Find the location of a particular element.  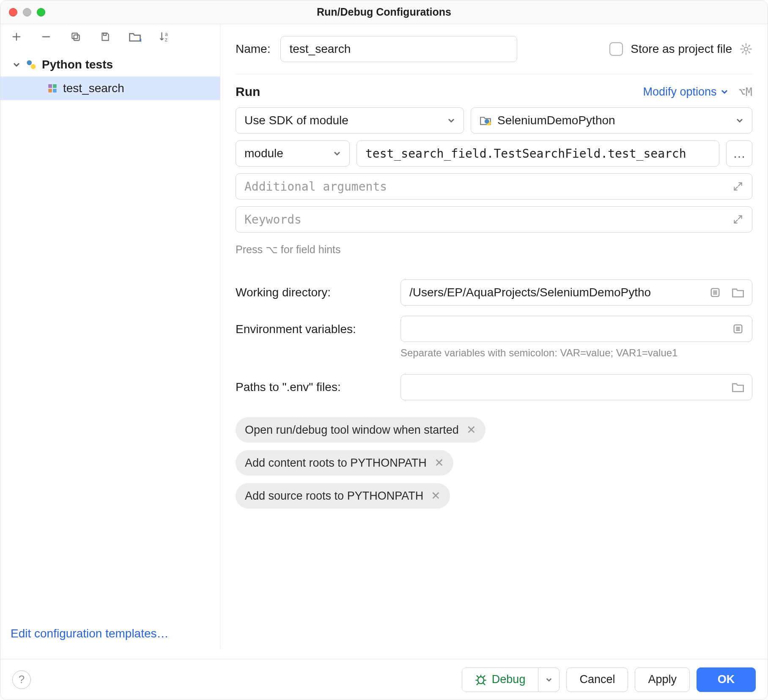

target-kind-select: module is located at coordinates (293, 153).